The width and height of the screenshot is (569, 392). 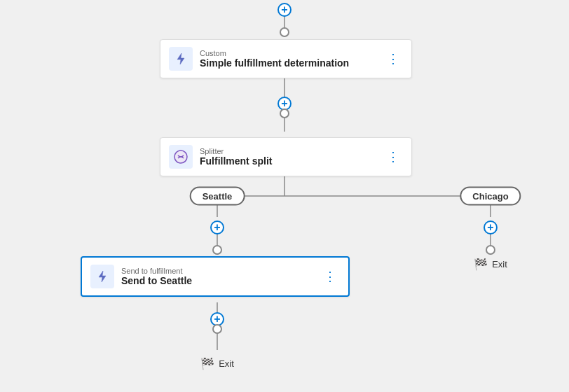 I want to click on send-seattle-node-more: ⋮, so click(x=331, y=276).